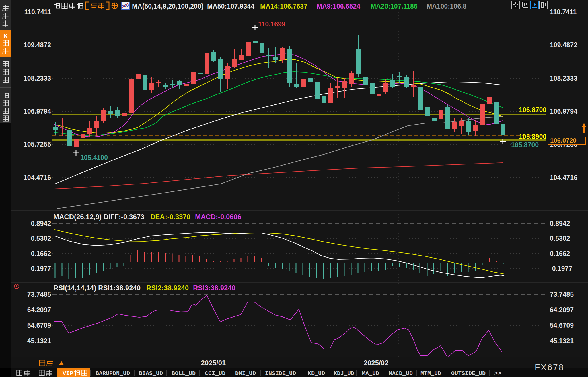 The height and width of the screenshot is (377, 588). I want to click on svg-text: 2025/01, so click(213, 363).